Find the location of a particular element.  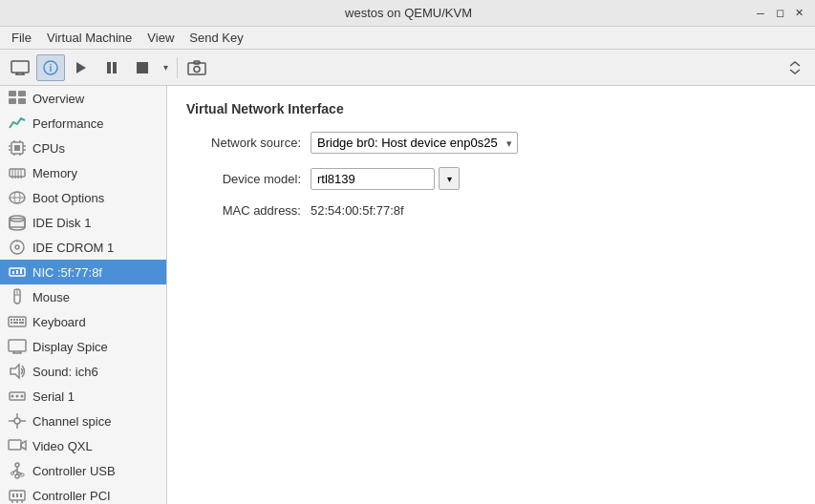

performance-icon is located at coordinates (17, 123).